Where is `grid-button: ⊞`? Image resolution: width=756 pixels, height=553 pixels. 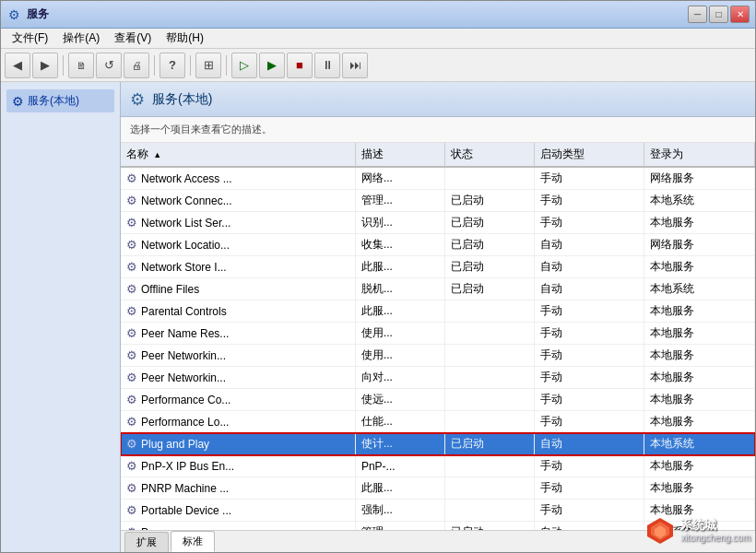
grid-button: ⊞ is located at coordinates (208, 65).